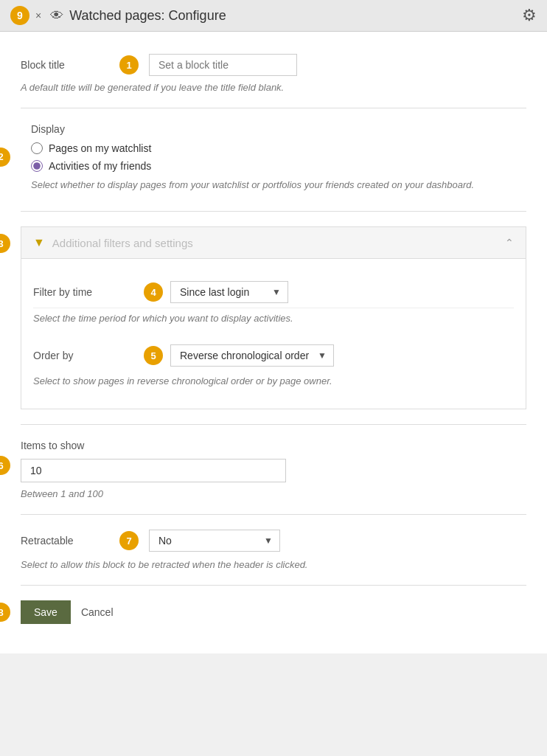 This screenshot has height=756, width=547. What do you see at coordinates (274, 469) in the screenshot?
I see `items-outer-row: 6 Items to show Between 1 and 100` at bounding box center [274, 469].